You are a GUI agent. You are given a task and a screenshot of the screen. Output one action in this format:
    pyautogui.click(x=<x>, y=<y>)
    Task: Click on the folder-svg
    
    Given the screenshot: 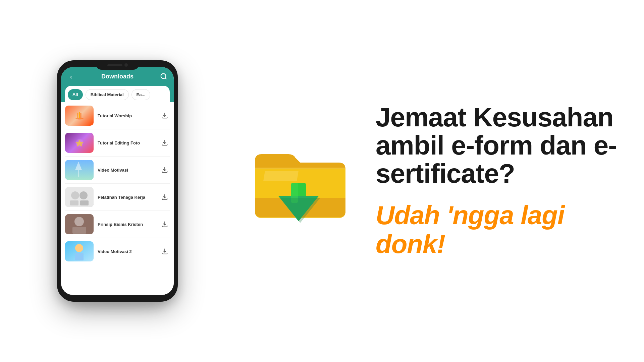 What is the action you would take?
    pyautogui.click(x=299, y=181)
    